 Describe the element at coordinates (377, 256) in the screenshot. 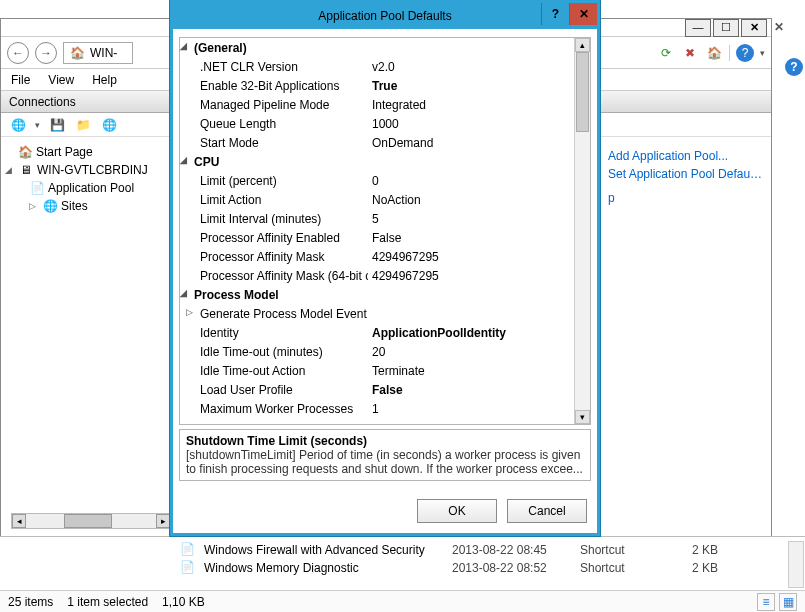

I see `prop-affinity-mask: Processor Affinity Mask4294967295` at that location.